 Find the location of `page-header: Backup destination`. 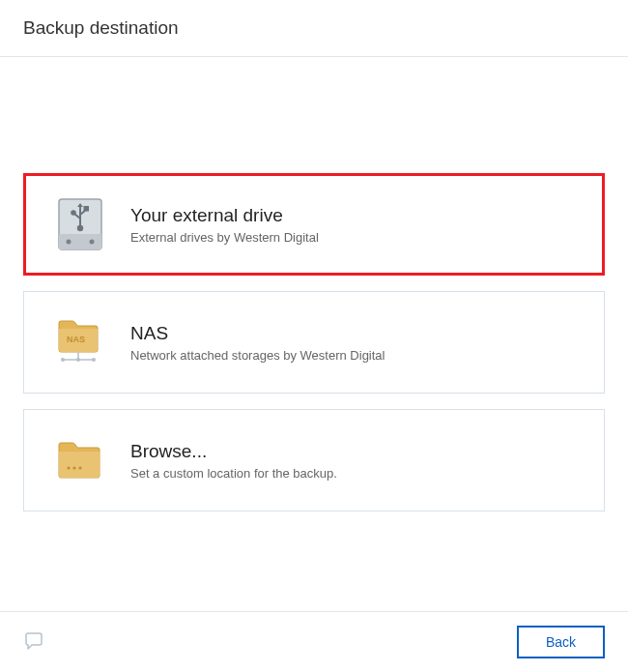

page-header: Backup destination is located at coordinates (314, 29).